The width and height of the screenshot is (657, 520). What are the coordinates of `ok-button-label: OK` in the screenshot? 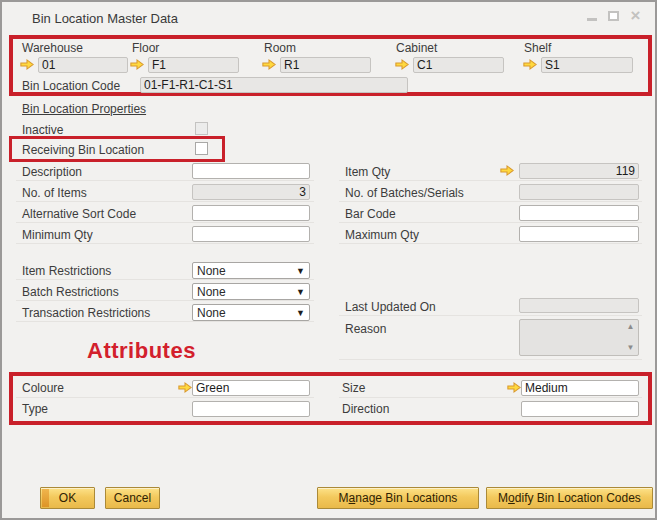 It's located at (68, 498).